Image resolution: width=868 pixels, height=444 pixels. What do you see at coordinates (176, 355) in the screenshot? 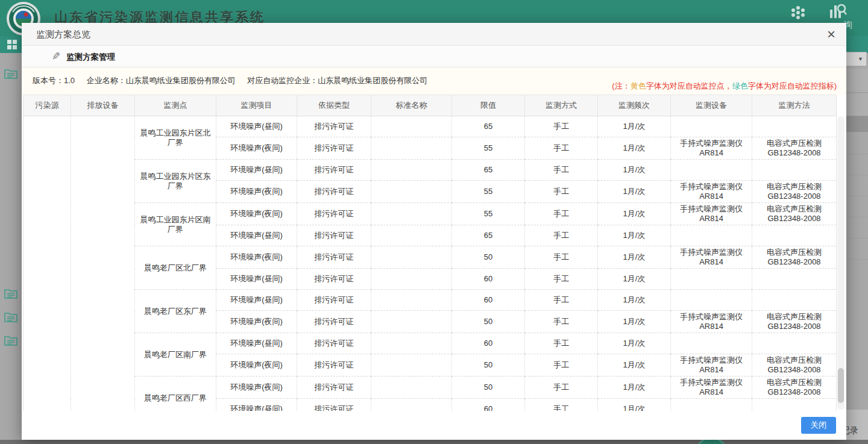
I see `monitoring-point-cell: 晨鸣老厂区南厂界` at bounding box center [176, 355].